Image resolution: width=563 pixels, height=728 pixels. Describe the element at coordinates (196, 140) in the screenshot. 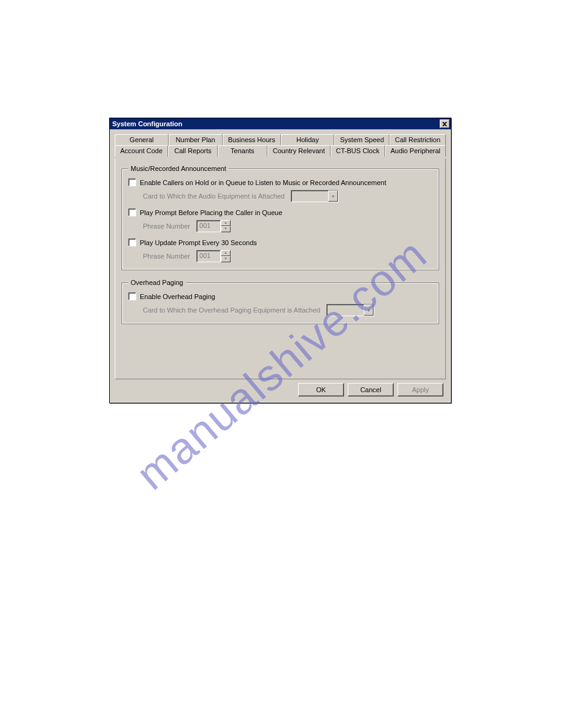

I see `tab-number-plan: Number Plan` at that location.